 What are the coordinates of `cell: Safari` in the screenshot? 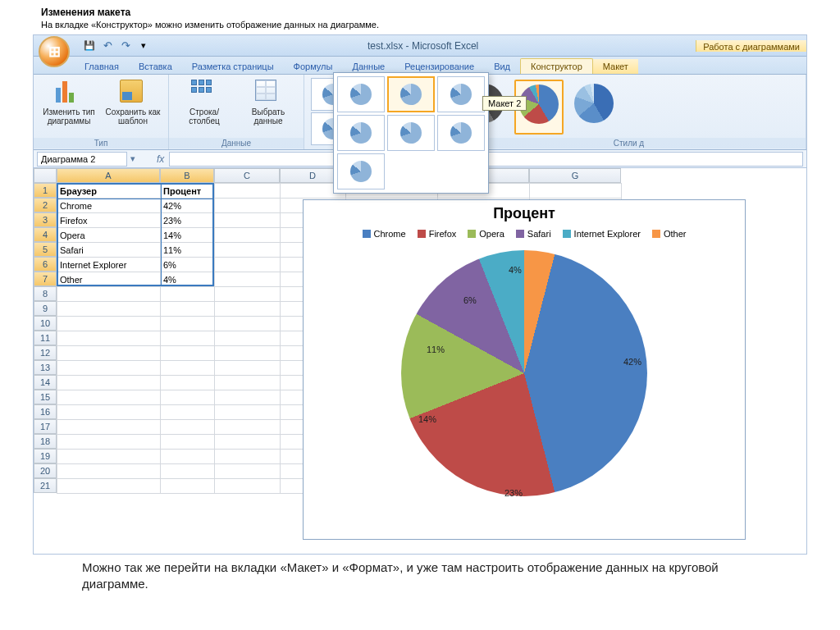 It's located at (109, 250).